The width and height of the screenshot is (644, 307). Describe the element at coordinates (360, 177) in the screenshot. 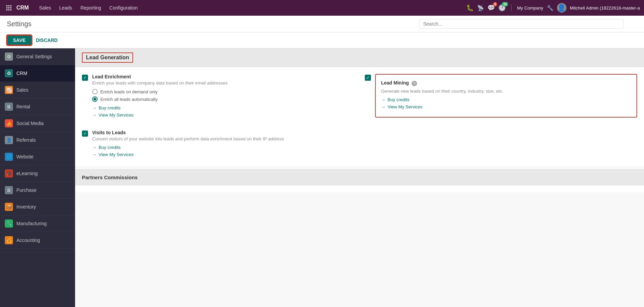

I see `partners-commissions-header: Partners Commissions` at that location.